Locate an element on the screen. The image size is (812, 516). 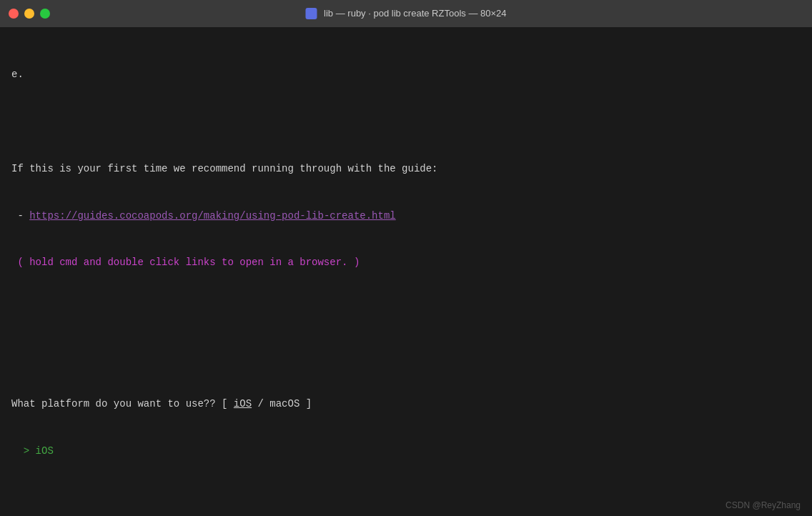
close-button is located at coordinates (14, 14).